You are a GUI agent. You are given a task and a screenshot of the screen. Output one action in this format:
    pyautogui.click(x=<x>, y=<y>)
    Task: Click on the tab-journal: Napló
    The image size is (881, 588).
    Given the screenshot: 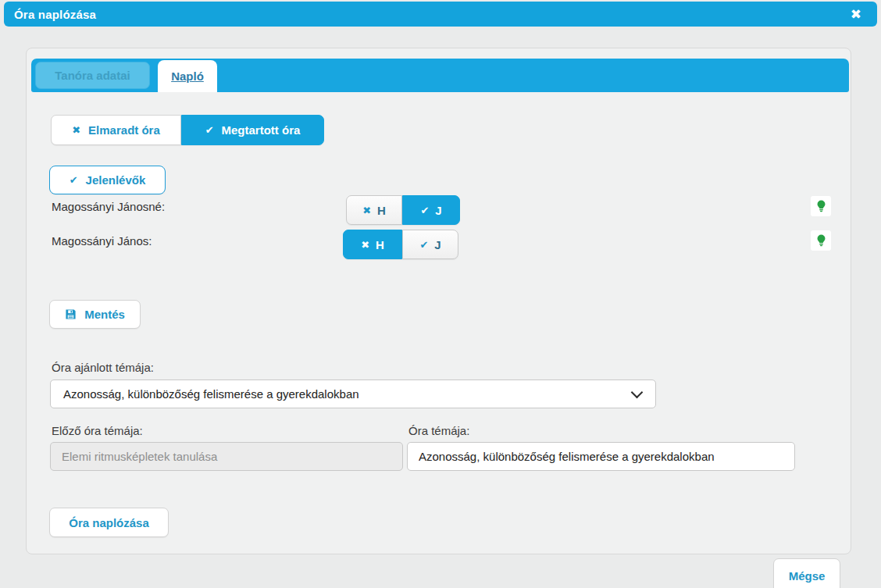 What is the action you would take?
    pyautogui.click(x=187, y=77)
    